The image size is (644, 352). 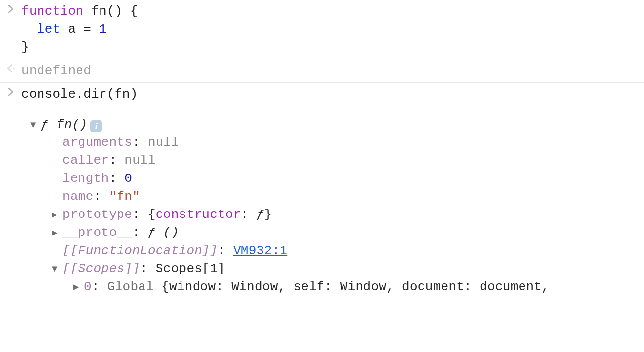 What do you see at coordinates (53, 11) in the screenshot?
I see `keyword-function: function` at bounding box center [53, 11].